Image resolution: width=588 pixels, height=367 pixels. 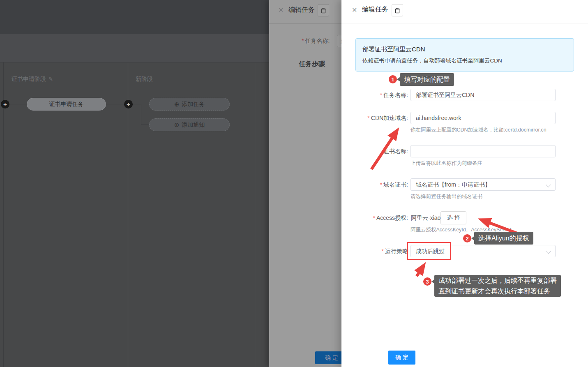 What do you see at coordinates (193, 125) in the screenshot?
I see `add-notification-label: 添加通知` at bounding box center [193, 125].